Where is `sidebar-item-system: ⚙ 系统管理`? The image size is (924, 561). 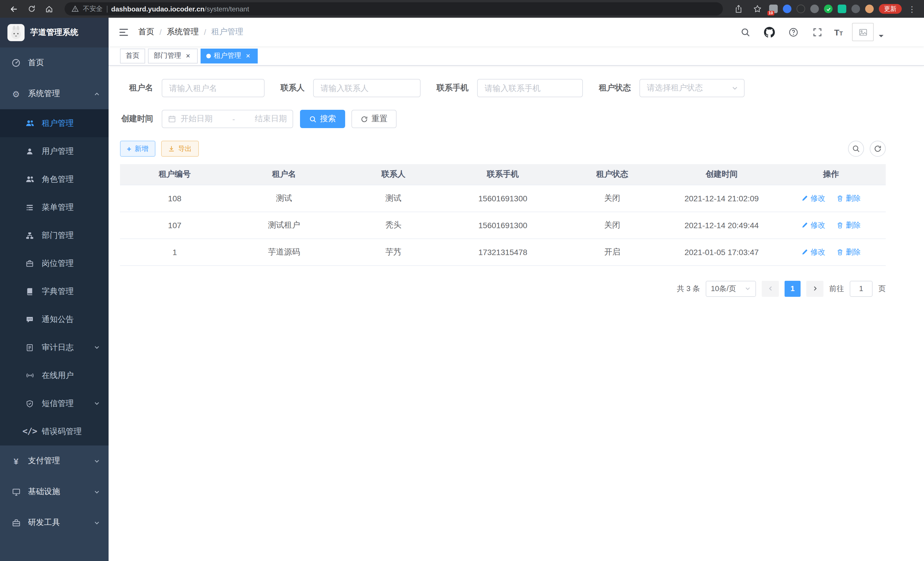
sidebar-item-system: ⚙ 系统管理 is located at coordinates (54, 94).